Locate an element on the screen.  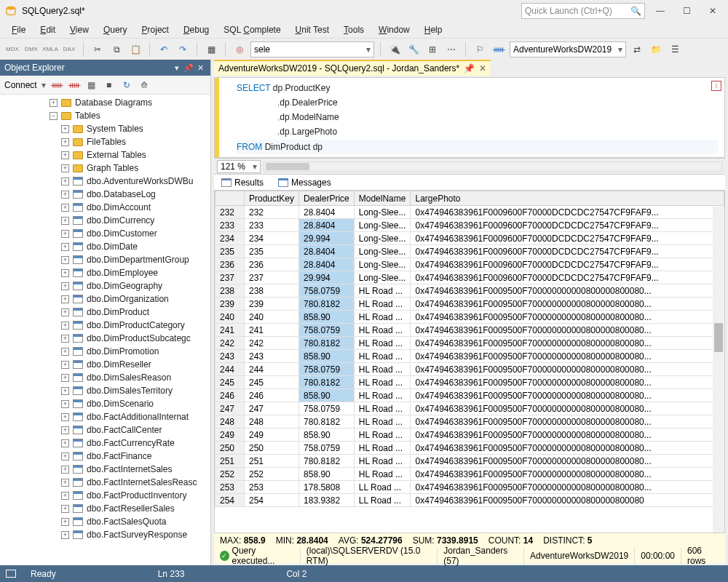
table-row: 23523528.8404Long-Slee...0x474946383961F… is located at coordinates (470, 252).